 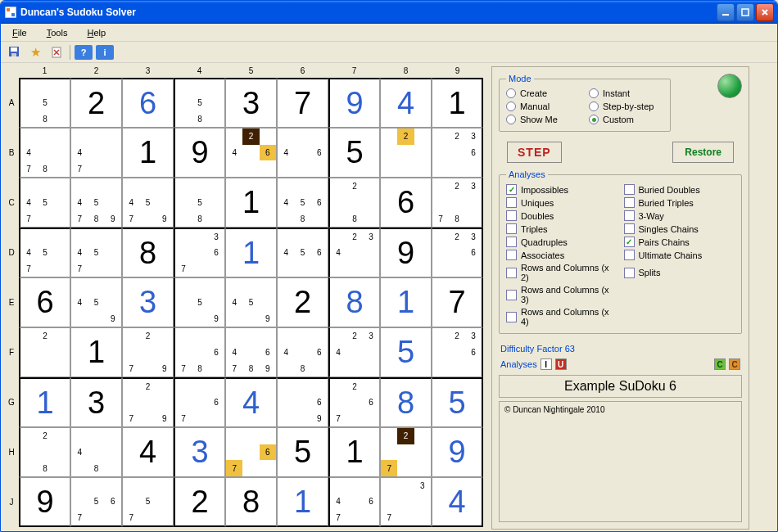 I want to click on star-button: ★, so click(x=35, y=52).